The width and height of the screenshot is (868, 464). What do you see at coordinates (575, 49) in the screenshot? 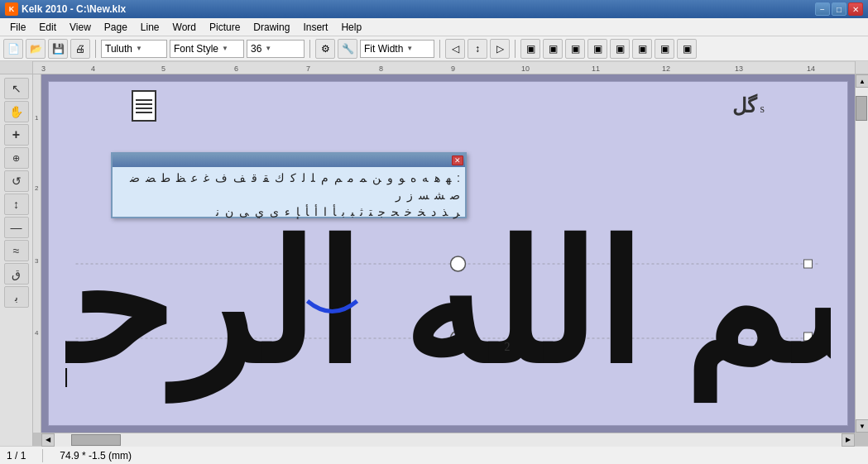
I see `tool-btn-3: ▣` at bounding box center [575, 49].